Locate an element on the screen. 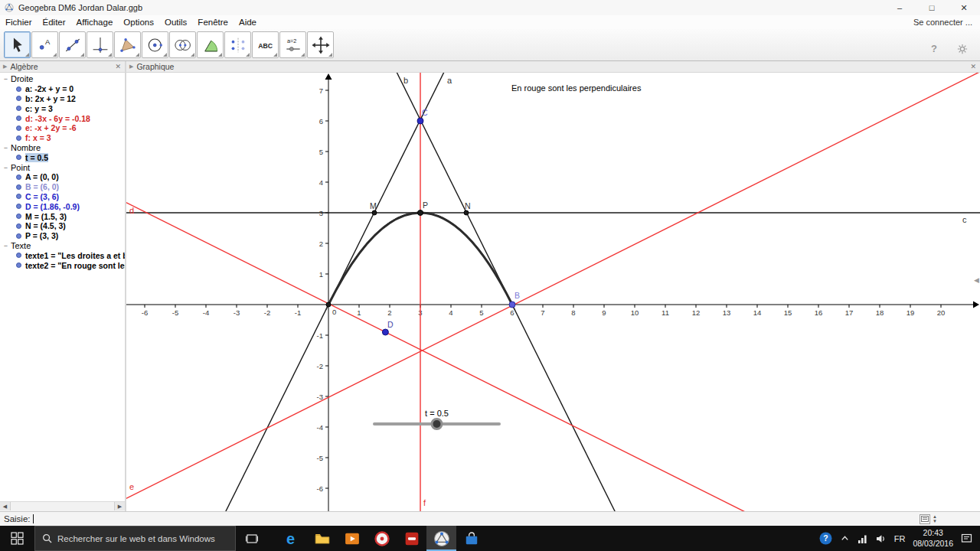 This screenshot has width=980, height=551. taskbar-app-media is located at coordinates (381, 539).